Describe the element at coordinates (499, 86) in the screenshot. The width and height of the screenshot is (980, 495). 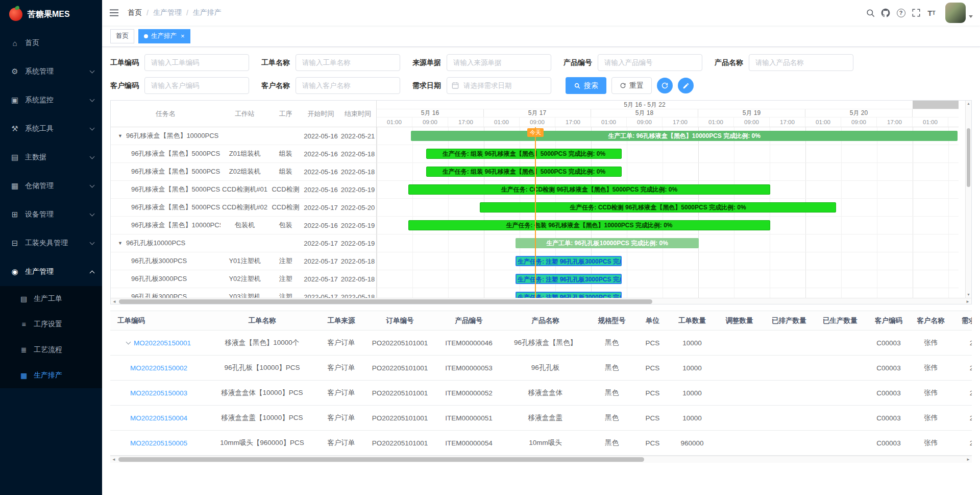
I see `demand-date-input` at that location.